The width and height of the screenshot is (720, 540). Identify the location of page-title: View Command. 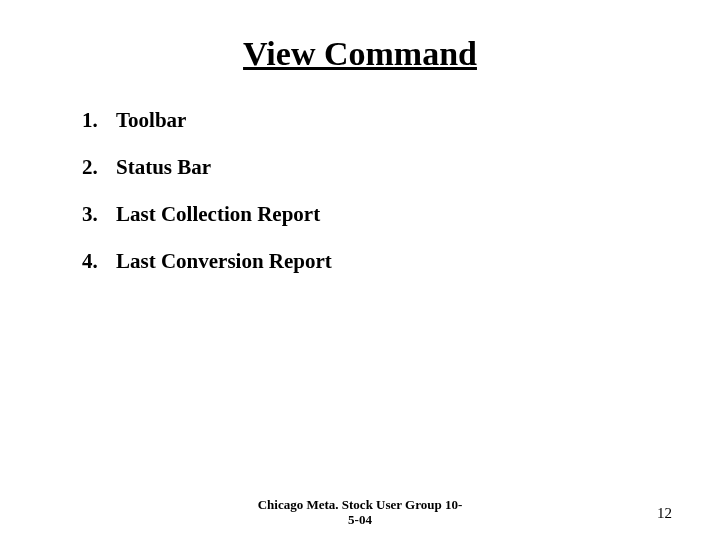
(360, 54).